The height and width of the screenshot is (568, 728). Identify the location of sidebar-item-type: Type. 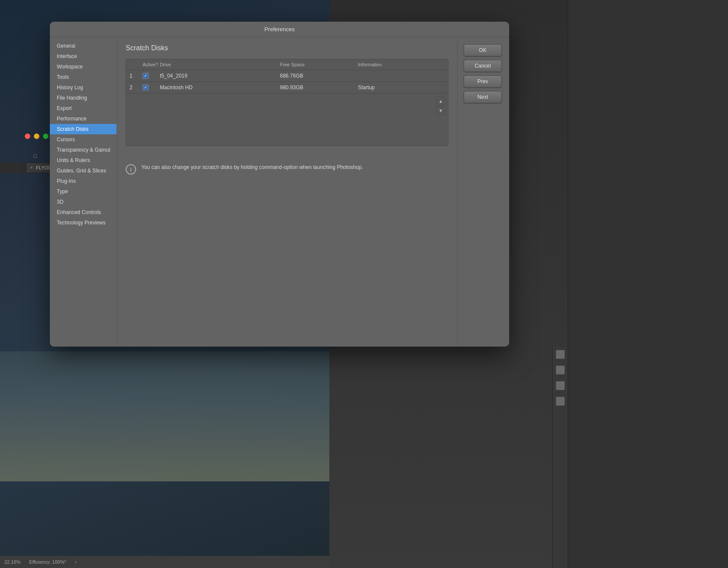
(83, 191).